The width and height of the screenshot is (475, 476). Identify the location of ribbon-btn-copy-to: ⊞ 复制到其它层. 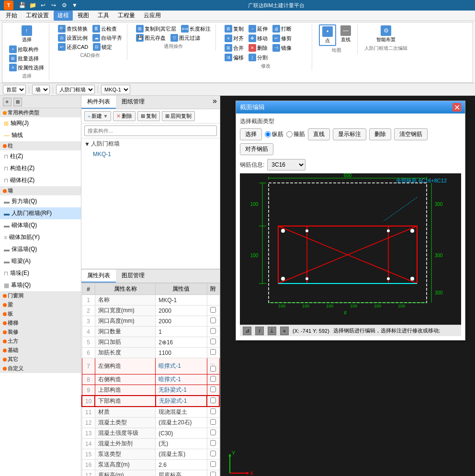
(156, 29).